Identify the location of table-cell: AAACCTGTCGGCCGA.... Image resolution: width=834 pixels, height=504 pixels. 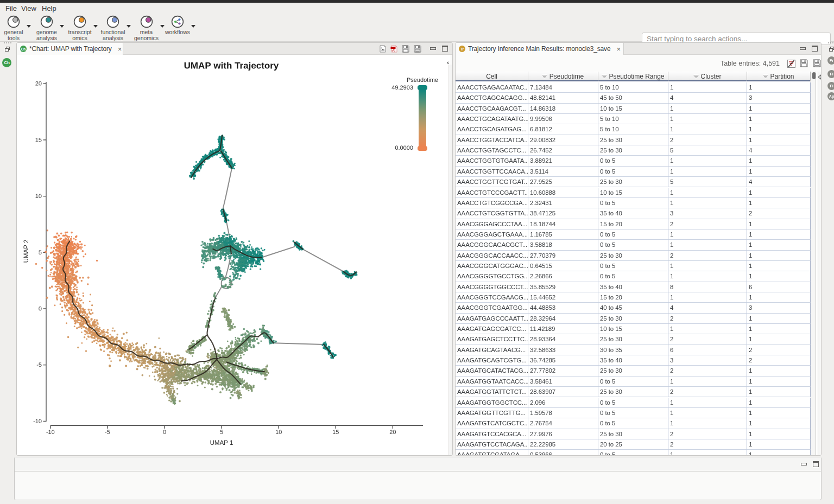
(492, 203).